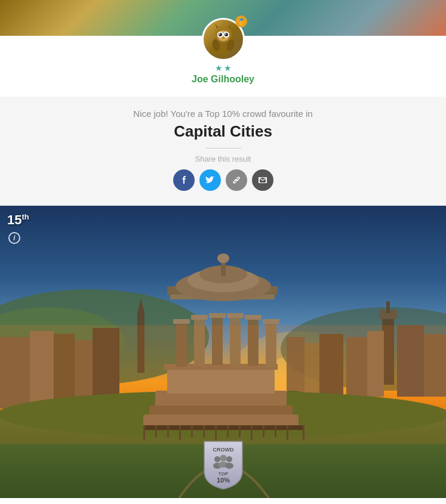 This screenshot has width=446, height=504. Describe the element at coordinates (14, 238) in the screenshot. I see `info-icon: i` at that location.